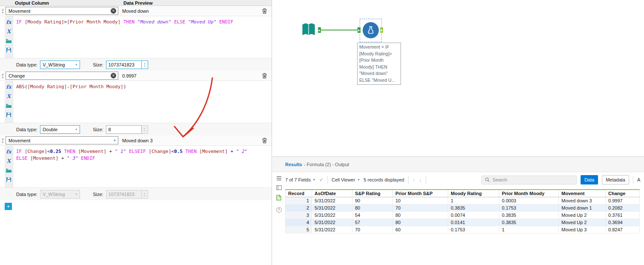 The image size is (644, 265). Describe the element at coordinates (421, 180) in the screenshot. I see `down-arrow-icon: ↓` at that location.